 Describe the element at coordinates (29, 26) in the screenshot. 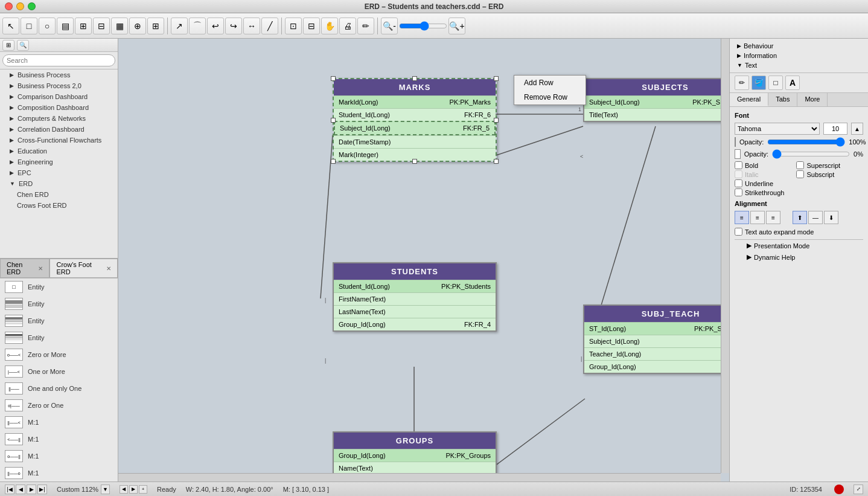

I see `rect-tool: □` at that location.